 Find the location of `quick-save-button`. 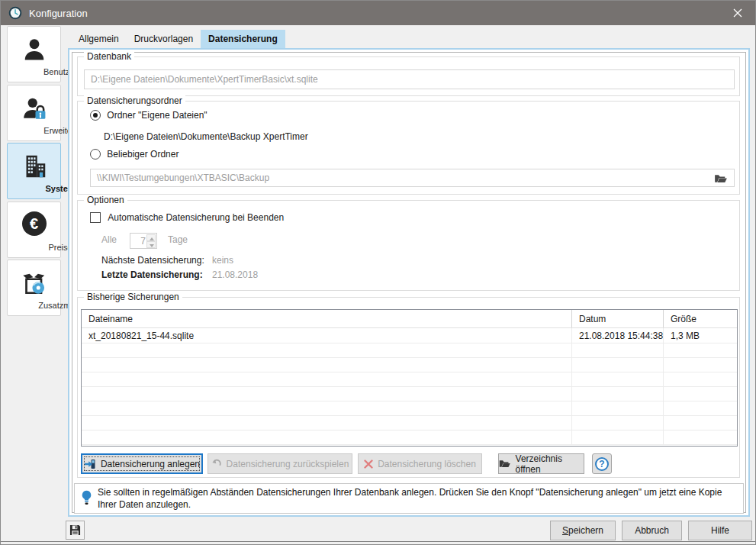

quick-save-button is located at coordinates (75, 530).